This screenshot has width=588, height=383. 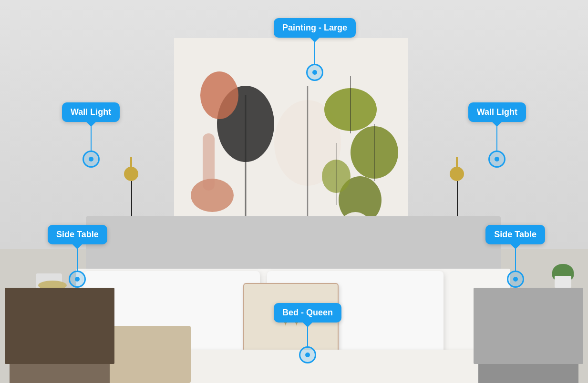 I want to click on plant-right, so click(x=563, y=276).